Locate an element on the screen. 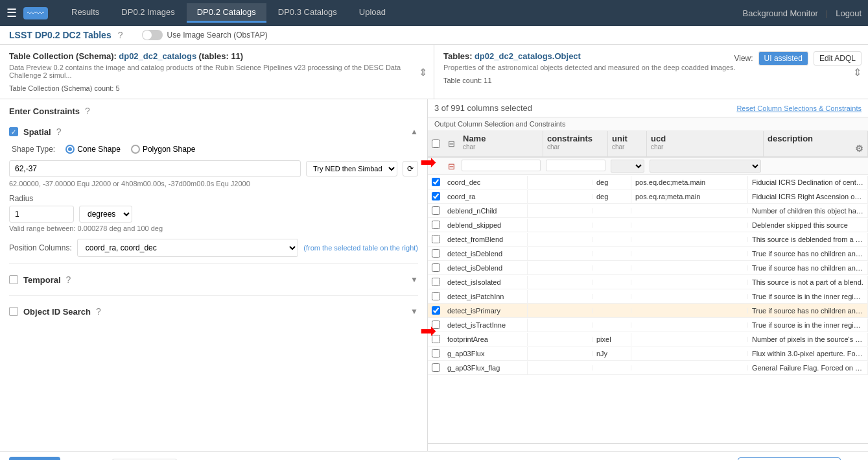 The width and height of the screenshot is (868, 460). row-description: True if source has no children and is in is located at coordinates (808, 268).